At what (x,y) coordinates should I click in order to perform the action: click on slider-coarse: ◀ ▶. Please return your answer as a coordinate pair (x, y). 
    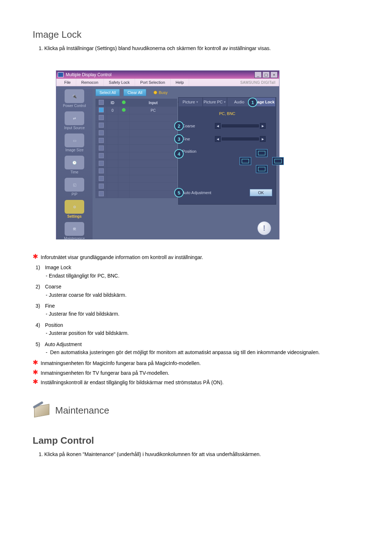
    Looking at the image, I should click on (240, 126).